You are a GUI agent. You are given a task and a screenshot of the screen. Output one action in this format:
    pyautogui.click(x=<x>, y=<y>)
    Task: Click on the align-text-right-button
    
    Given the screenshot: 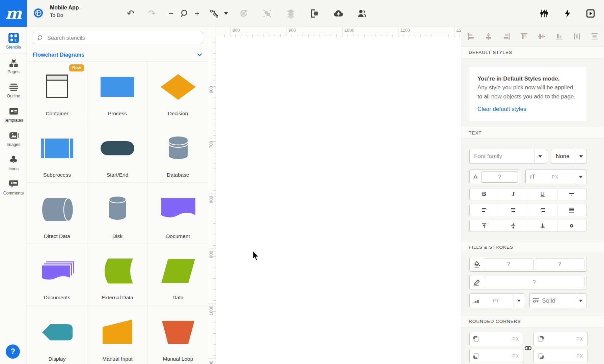 What is the action you would take?
    pyautogui.click(x=543, y=210)
    